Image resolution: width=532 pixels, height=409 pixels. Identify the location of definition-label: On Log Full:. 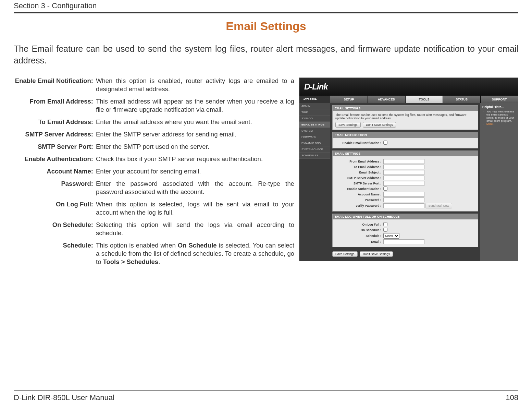
(55, 208).